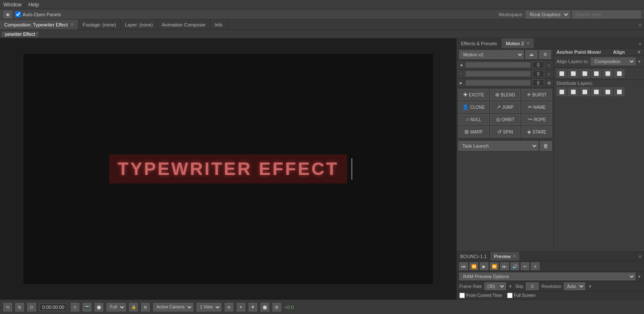 The height and width of the screenshot is (314, 644). I want to click on preview-start-btn: ⏮, so click(464, 266).